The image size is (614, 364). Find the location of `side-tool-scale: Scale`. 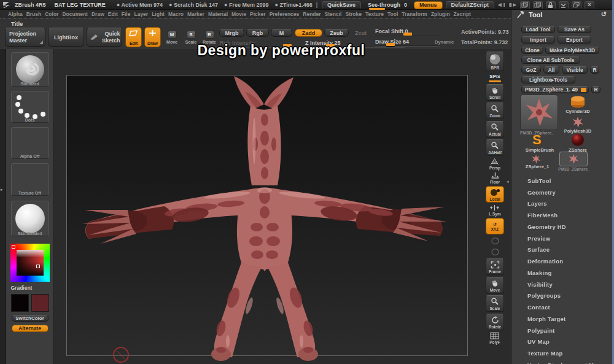

side-tool-scale: Scale is located at coordinates (495, 303).